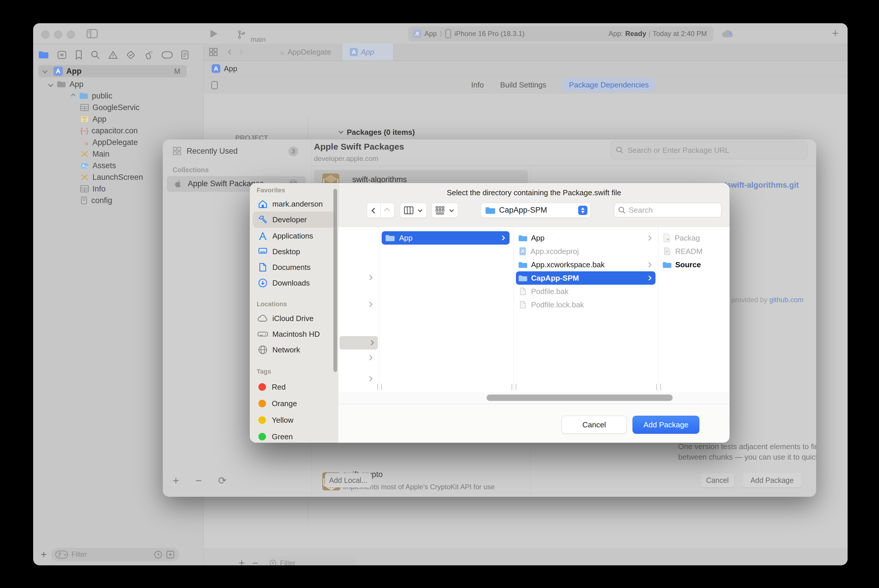 The height and width of the screenshot is (588, 879). I want to click on file-row-capapp-spm-selected: CapApp-SPM, so click(586, 278).